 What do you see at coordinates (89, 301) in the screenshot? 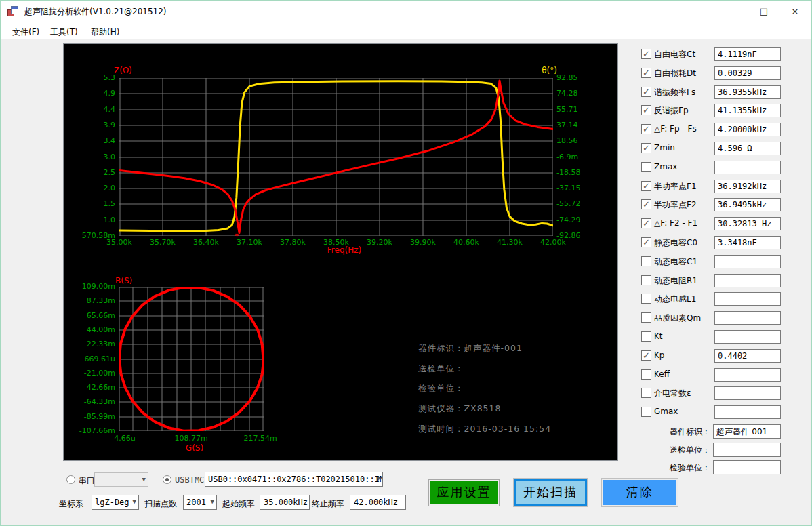
I see `b-tick-label: 87.33m` at bounding box center [89, 301].